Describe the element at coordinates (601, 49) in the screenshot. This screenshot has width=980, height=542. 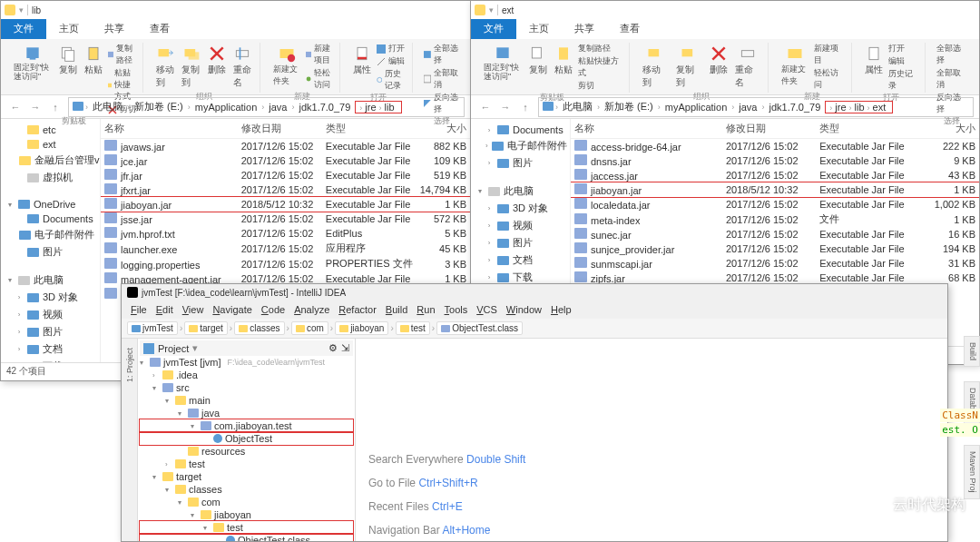
I see `copy-path-button: 复制路径` at that location.